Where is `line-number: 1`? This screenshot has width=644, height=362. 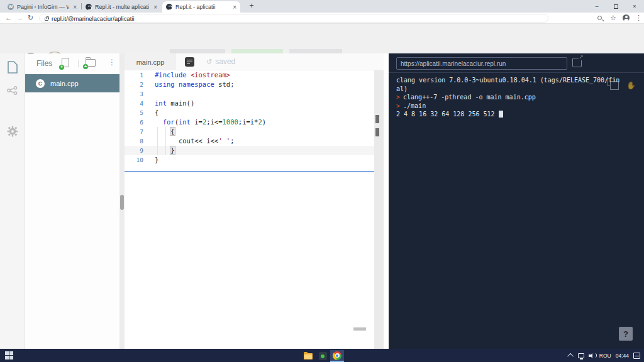
line-number: 1 is located at coordinates (134, 75).